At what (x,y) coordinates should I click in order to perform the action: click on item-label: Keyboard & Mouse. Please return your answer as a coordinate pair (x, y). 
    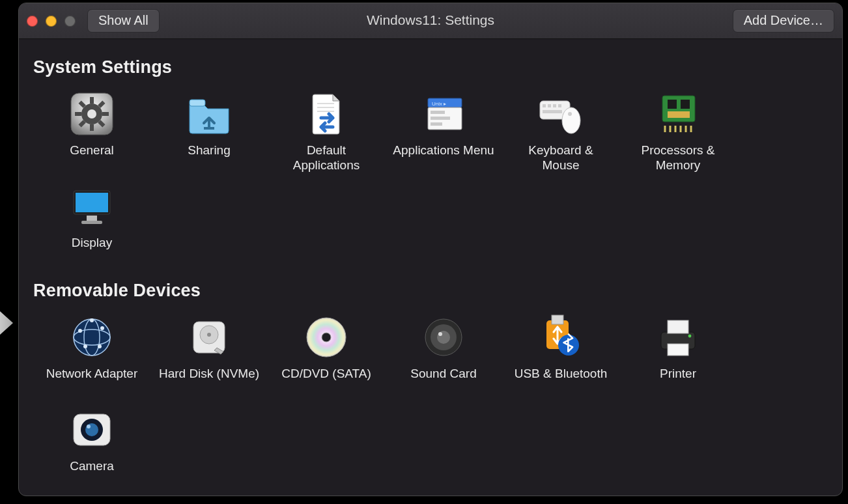
    Looking at the image, I should click on (561, 158).